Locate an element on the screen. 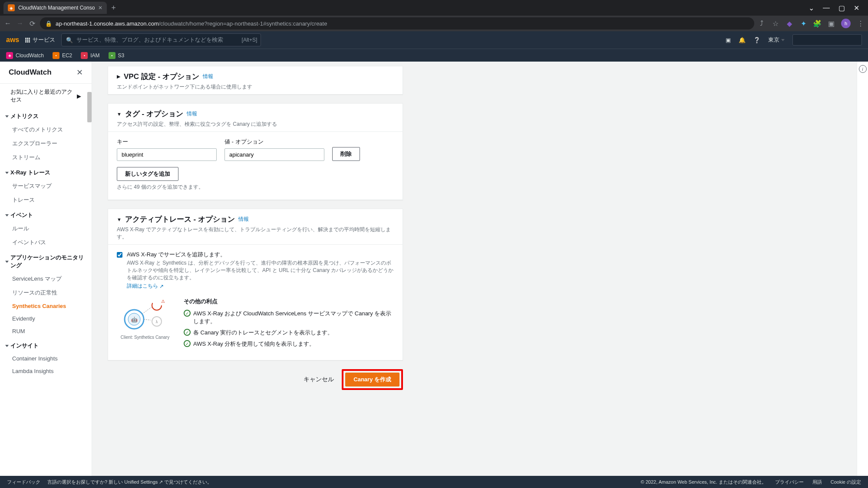 This screenshot has height=488, width=868. region-selector: 東京 is located at coordinates (776, 40).